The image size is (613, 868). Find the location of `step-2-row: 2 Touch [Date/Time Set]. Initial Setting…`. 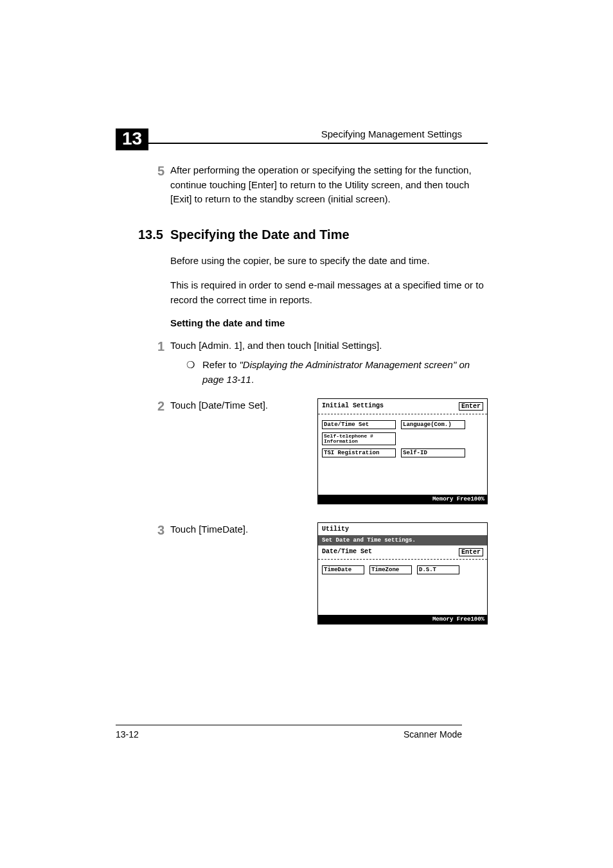

step-2-row: 2 Touch [Date/Time Set]. Initial Setting… is located at coordinates (302, 451).